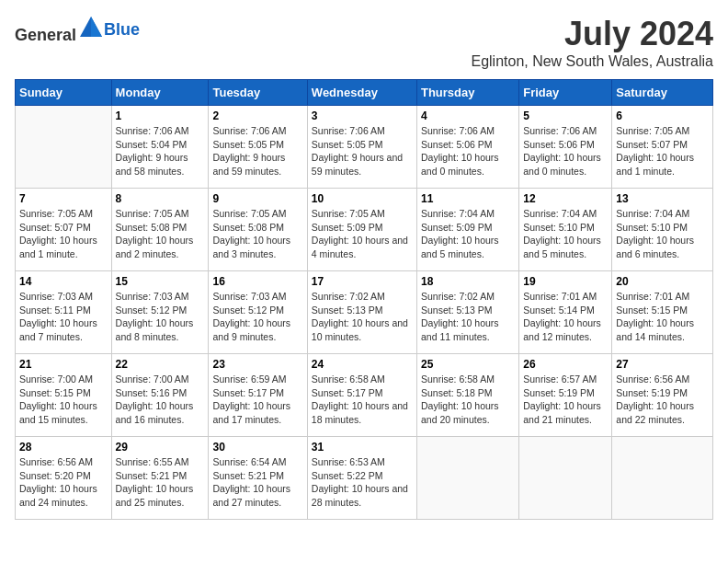 This screenshot has height=563, width=728. What do you see at coordinates (160, 364) in the screenshot?
I see `day-number: 22` at bounding box center [160, 364].